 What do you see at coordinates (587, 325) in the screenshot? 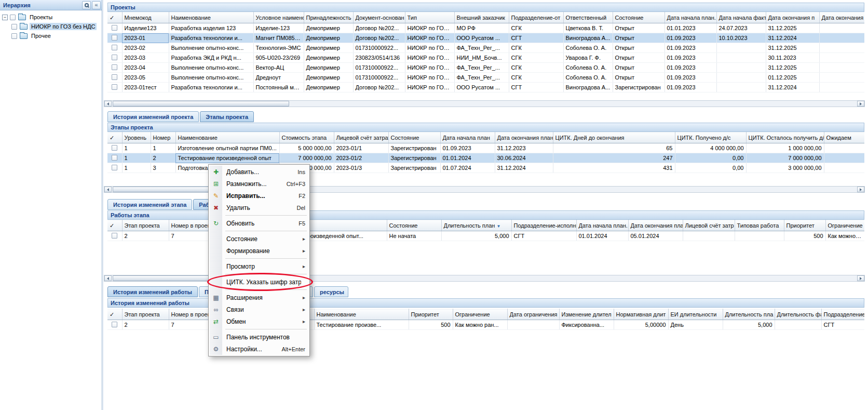
I see `table-cell: Фиксированна...` at bounding box center [587, 325].